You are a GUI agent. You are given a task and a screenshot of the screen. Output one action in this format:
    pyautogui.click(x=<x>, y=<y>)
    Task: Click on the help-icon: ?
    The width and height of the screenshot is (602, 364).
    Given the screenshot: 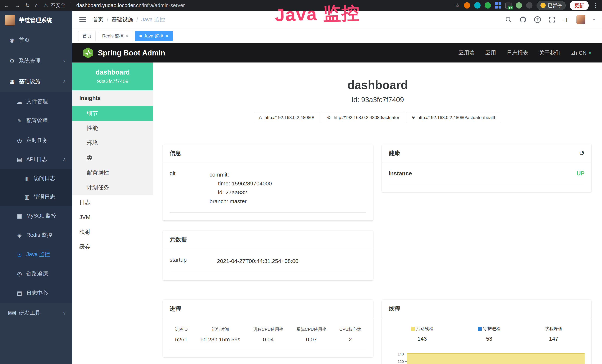 What is the action you would take?
    pyautogui.click(x=538, y=20)
    